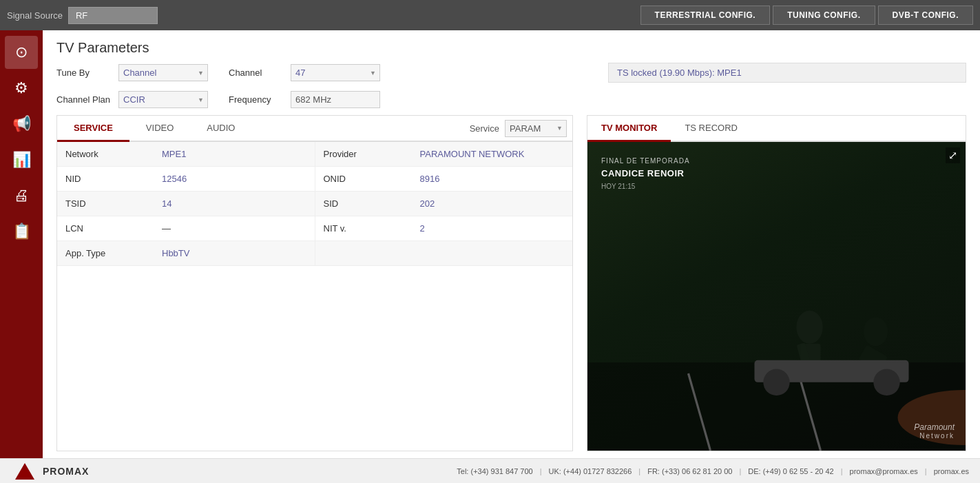 The height and width of the screenshot is (483, 980). Describe the element at coordinates (494, 471) in the screenshot. I see `footer-tel-es: Tel: (+34) 931 847 700` at that location.